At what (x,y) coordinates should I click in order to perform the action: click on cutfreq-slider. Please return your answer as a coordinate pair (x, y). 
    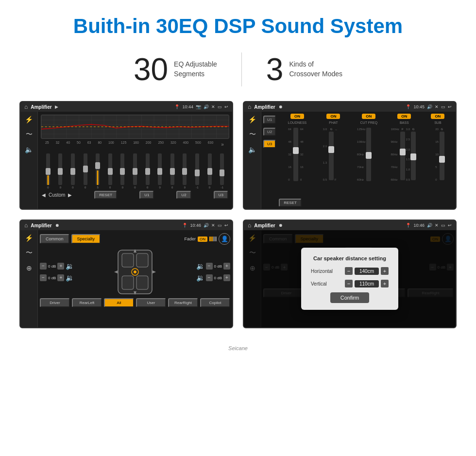
    Looking at the image, I should click on (369, 154).